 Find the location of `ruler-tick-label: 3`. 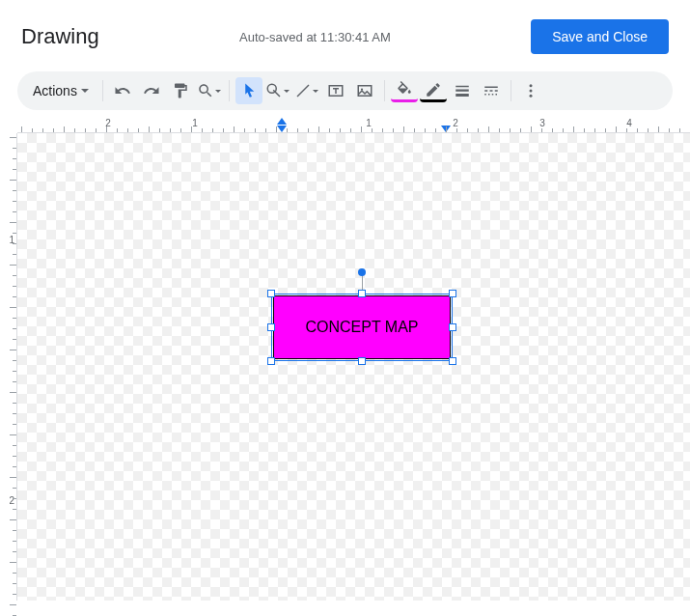

ruler-tick-label: 3 is located at coordinates (542, 124).